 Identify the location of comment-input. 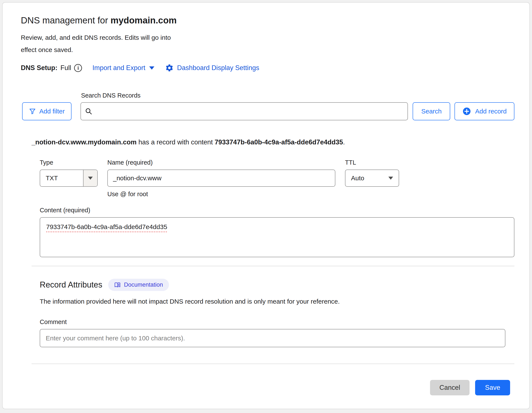
(273, 338).